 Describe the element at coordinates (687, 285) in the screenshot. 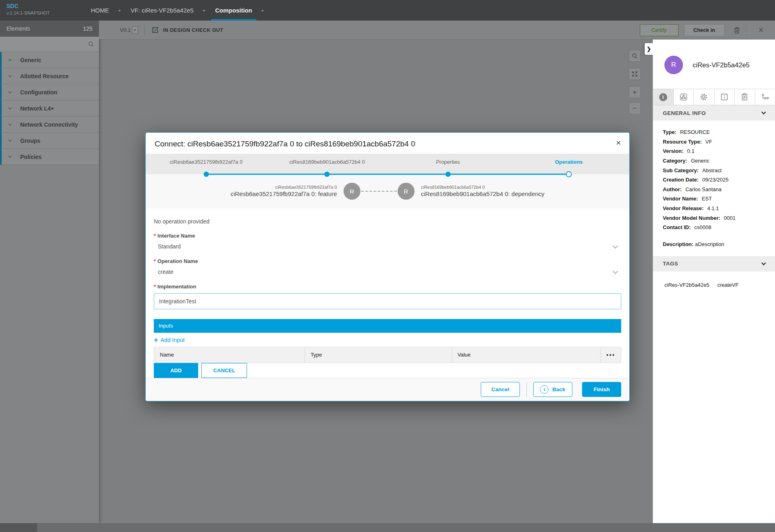

I see `tag-item: ciRes-VF2b5a42e5` at that location.